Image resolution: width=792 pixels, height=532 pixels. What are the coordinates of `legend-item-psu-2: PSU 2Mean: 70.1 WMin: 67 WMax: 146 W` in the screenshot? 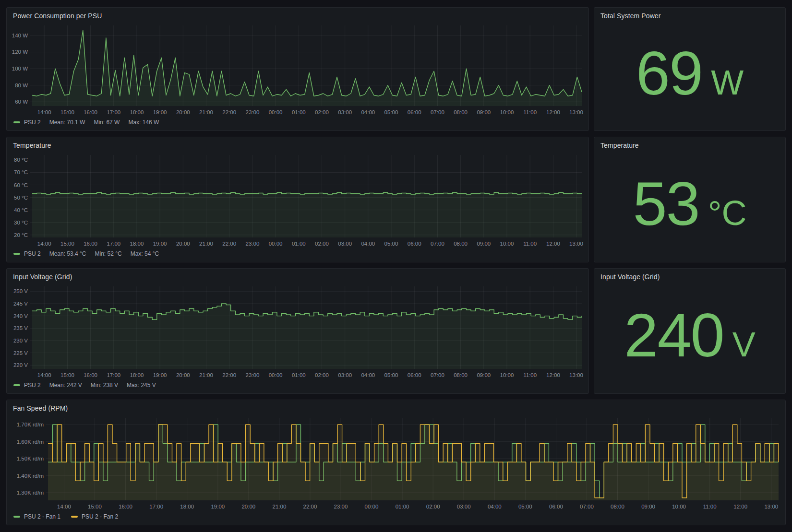 It's located at (86, 122).